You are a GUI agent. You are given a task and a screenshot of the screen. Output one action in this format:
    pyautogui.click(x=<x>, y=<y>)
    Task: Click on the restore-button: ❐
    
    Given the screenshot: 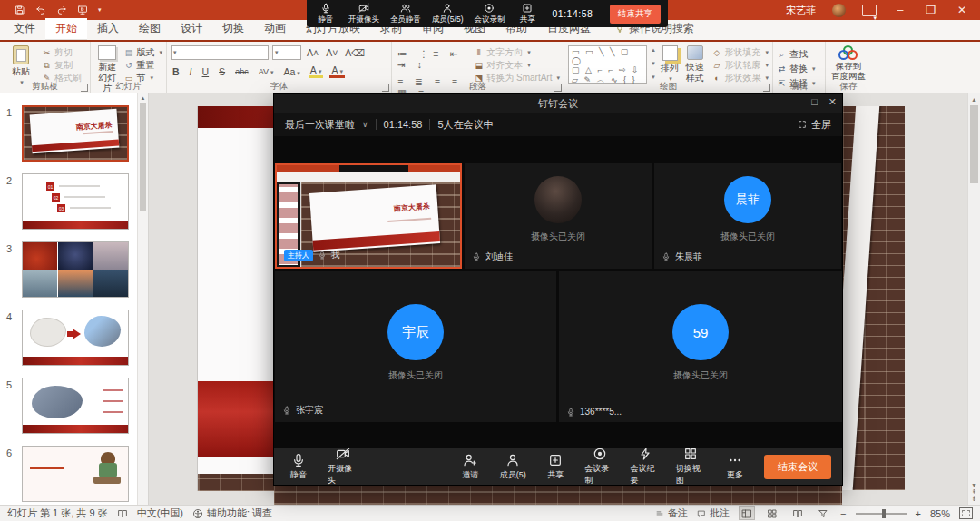 What is the action you would take?
    pyautogui.click(x=931, y=10)
    